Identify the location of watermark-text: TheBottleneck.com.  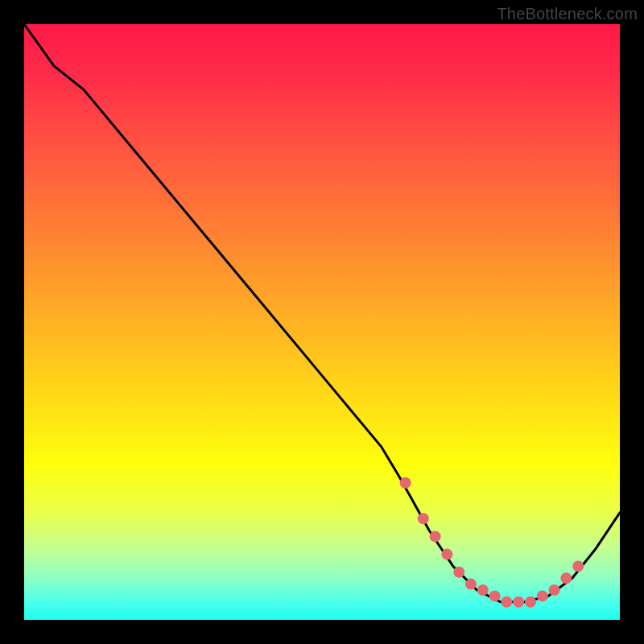
(567, 14).